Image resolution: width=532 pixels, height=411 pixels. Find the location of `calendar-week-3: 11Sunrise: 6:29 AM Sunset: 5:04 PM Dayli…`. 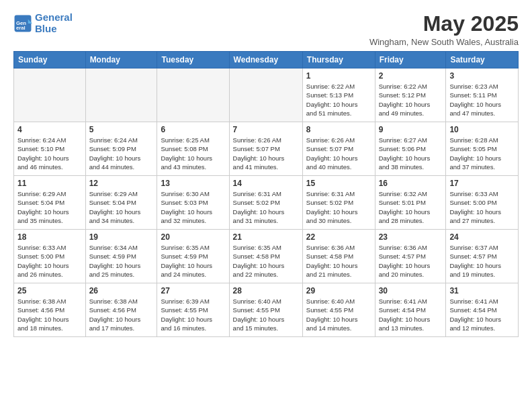

calendar-week-3: 11Sunrise: 6:29 AM Sunset: 5:04 PM Dayli… is located at coordinates (266, 203).